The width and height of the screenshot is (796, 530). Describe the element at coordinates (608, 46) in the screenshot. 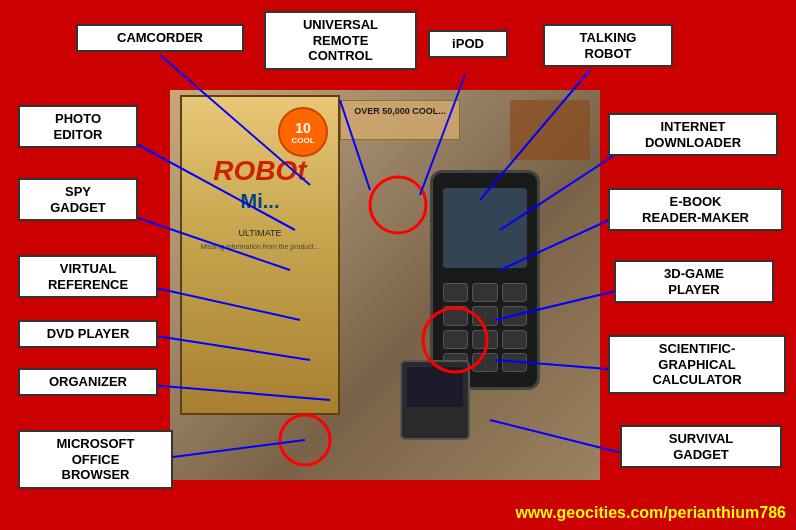

I see `talking-robot-label: TALKINGROBOT` at that location.